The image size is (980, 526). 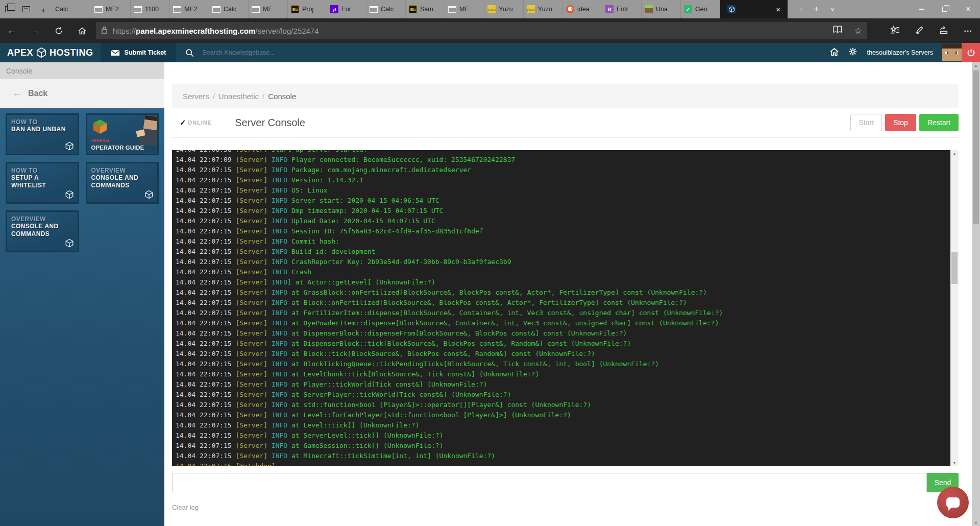 I want to click on tile-title-line: SETUP A, so click(x=42, y=178).